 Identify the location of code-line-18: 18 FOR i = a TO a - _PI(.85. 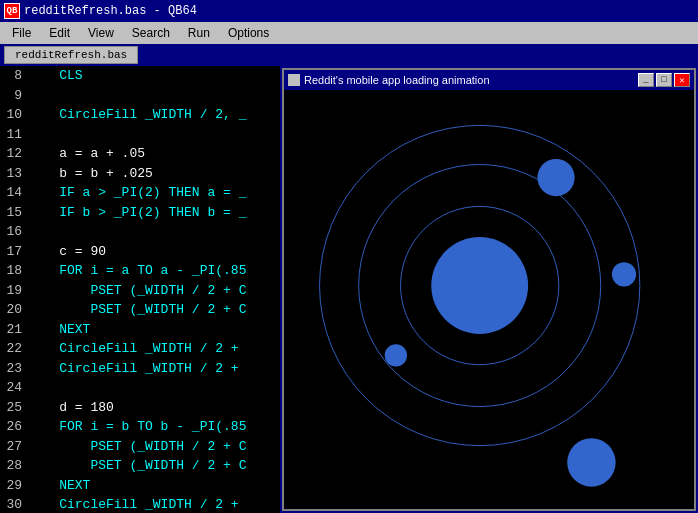
(140, 271).